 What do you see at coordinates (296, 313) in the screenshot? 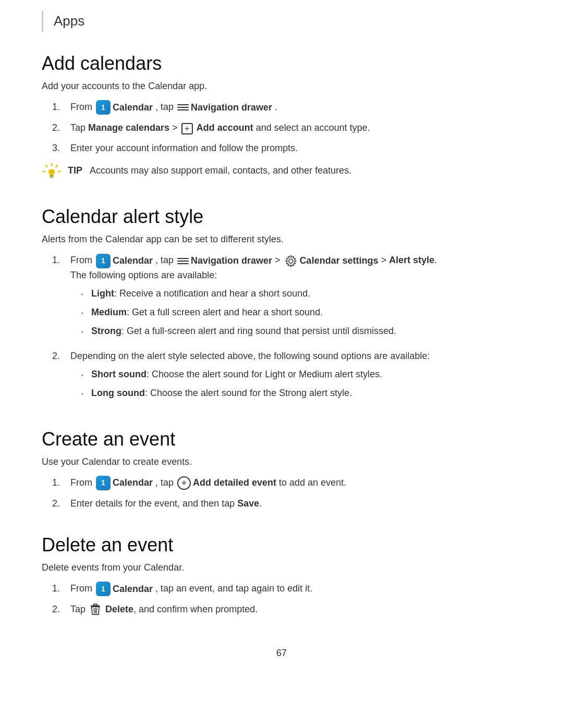
I see `alert-options-list: · Light: Receive a notification and hear…` at bounding box center [296, 313].